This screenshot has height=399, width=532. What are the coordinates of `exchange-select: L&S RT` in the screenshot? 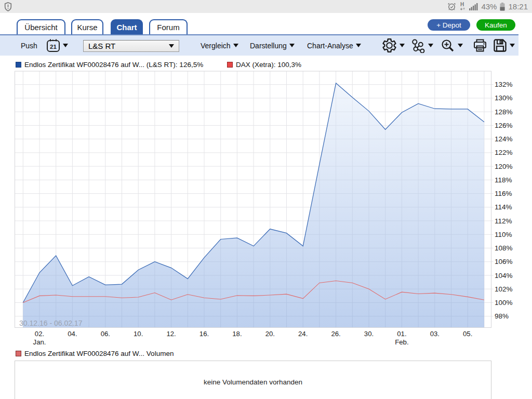 It's located at (131, 46).